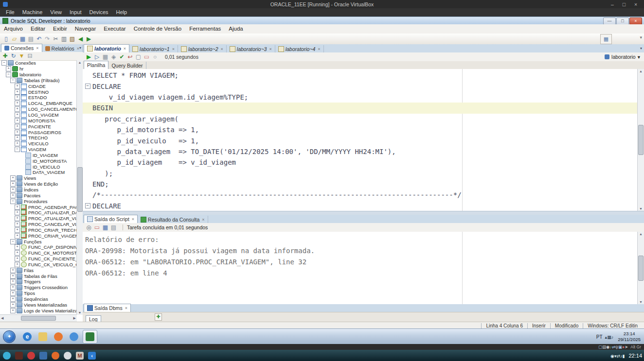  Describe the element at coordinates (6, 39) in the screenshot. I see `new-file-icon: ▯` at that location.